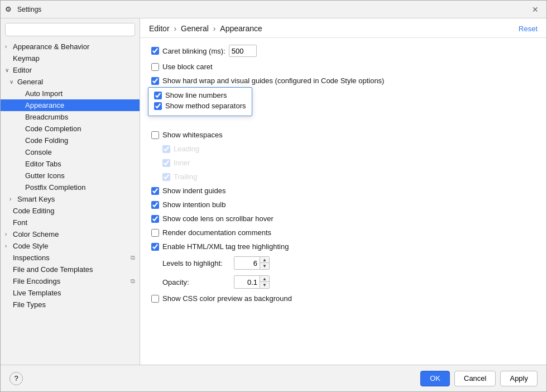  What do you see at coordinates (70, 222) in the screenshot?
I see `sidebar-item-font: Font` at bounding box center [70, 222].